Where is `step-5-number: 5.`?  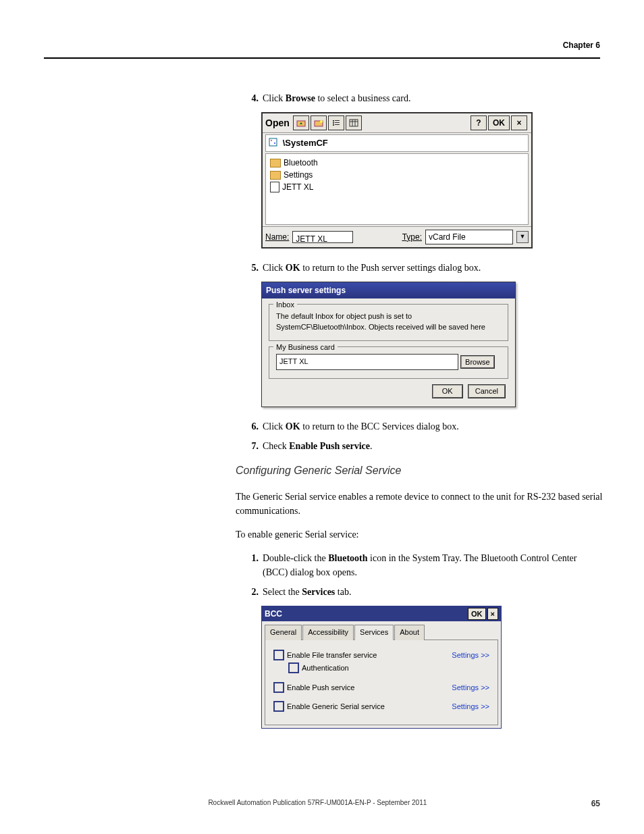 step-5-number: 5. is located at coordinates (250, 267).